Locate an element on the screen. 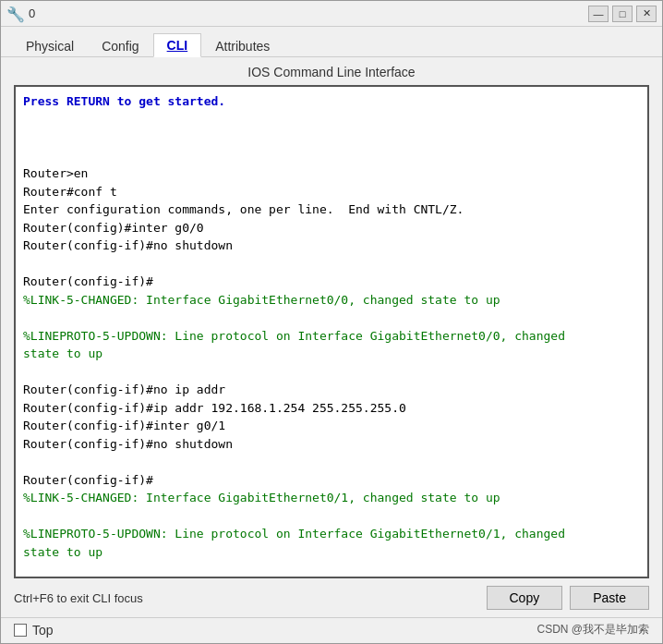  tabs-bar: Physical Config CLI Attributes is located at coordinates (332, 43).